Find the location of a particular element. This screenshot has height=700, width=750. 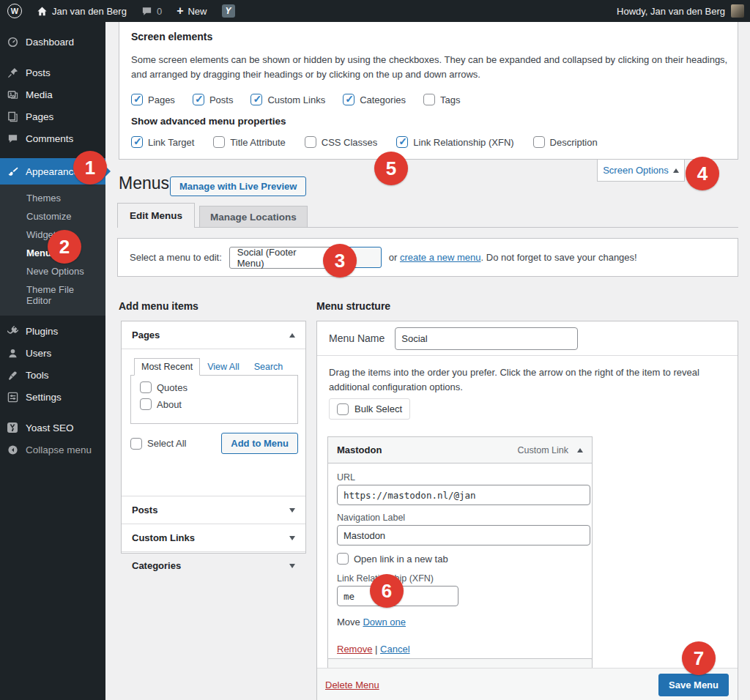

open-new-tab-checkbox: Open link in a new tab is located at coordinates (460, 559).